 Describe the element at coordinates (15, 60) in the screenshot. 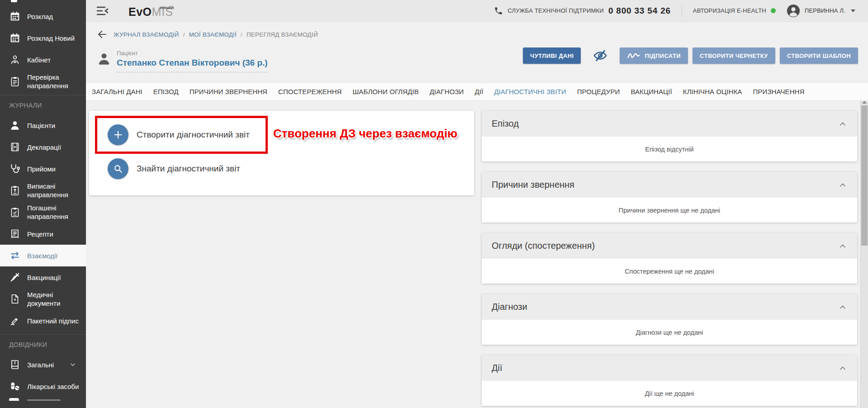

I see `doctor-icon` at that location.